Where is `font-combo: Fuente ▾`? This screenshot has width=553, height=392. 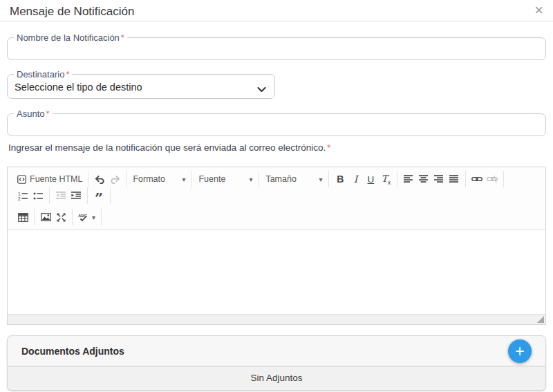
font-combo: Fuente ▾ is located at coordinates (225, 179).